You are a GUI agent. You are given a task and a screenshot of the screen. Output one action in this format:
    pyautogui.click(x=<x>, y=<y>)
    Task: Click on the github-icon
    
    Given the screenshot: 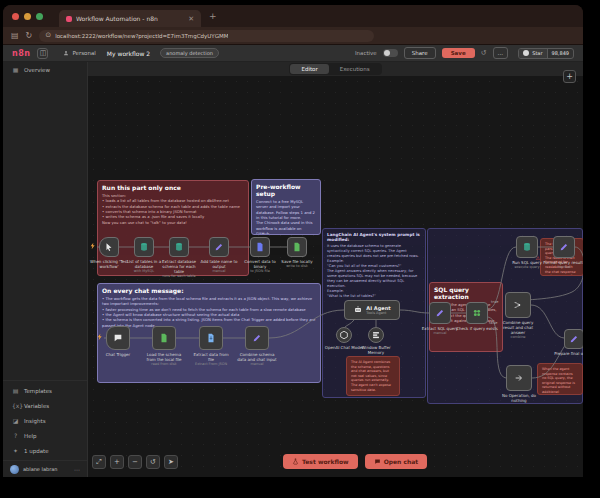 What is the action you would take?
    pyautogui.click(x=526, y=53)
    